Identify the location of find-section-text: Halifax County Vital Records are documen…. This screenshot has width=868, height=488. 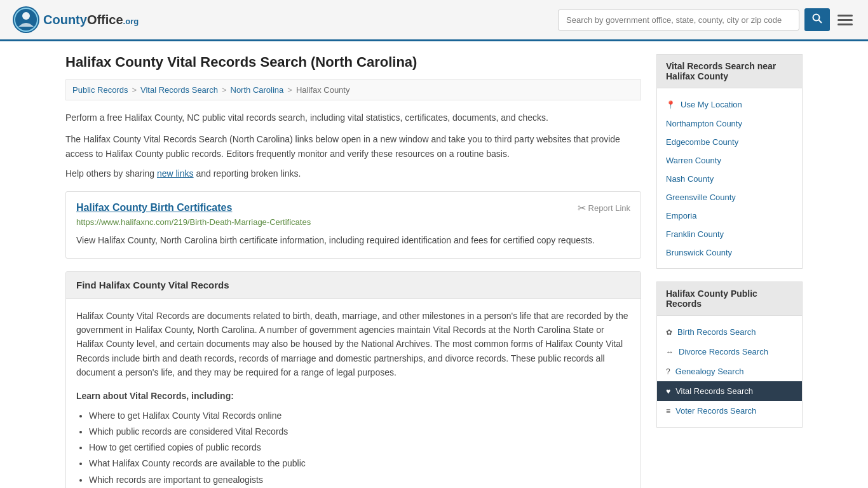
(353, 344).